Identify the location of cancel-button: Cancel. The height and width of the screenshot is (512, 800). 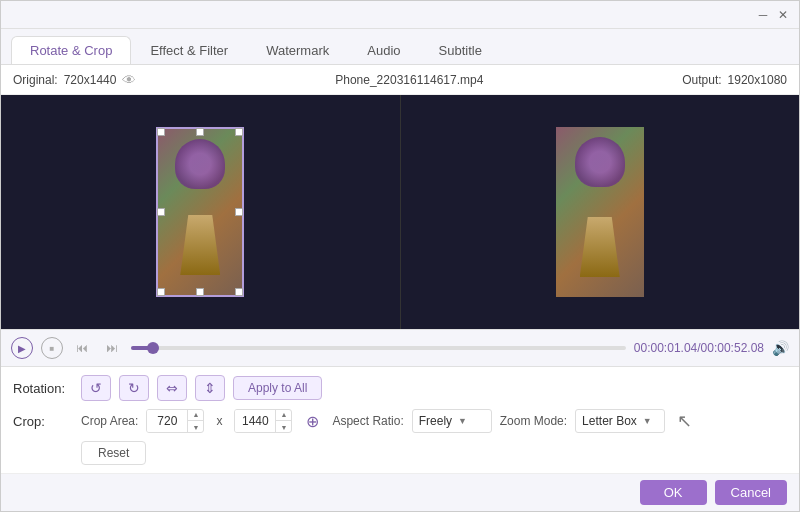
(751, 492).